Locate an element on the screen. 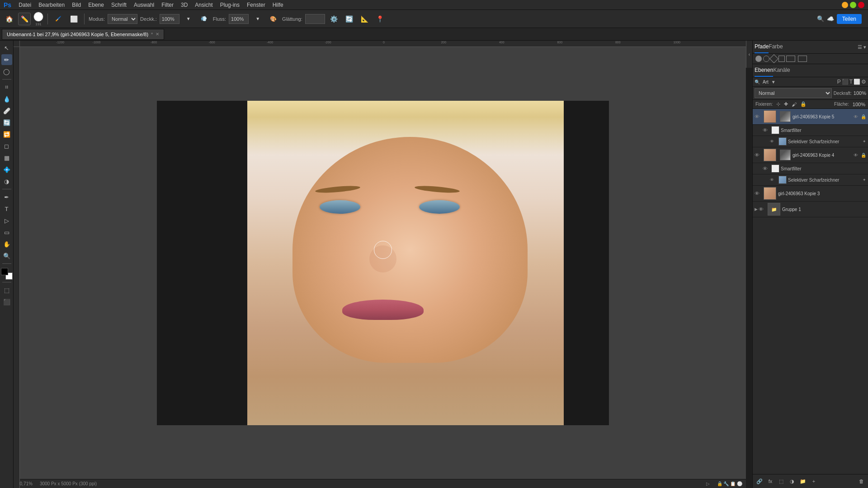 Image resolution: width=868 pixels, height=488 pixels. layer-2-lock: 🔒 is located at coordinates (863, 155).